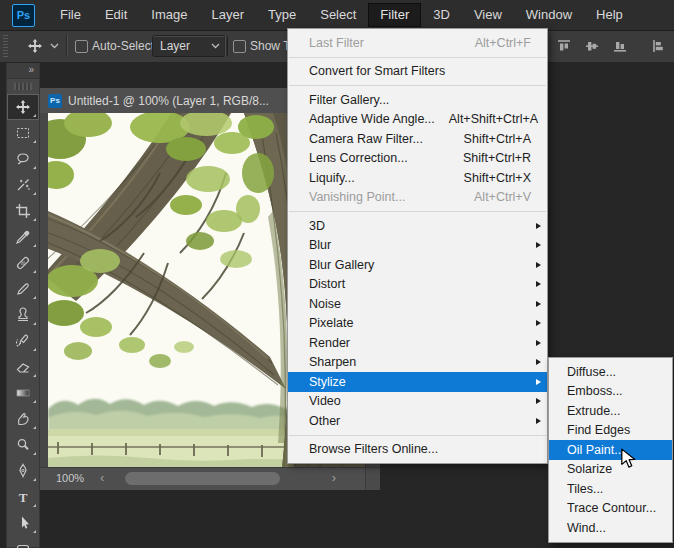 This screenshot has width=674, height=548. What do you see at coordinates (658, 46) in the screenshot?
I see `align-left-edges-button` at bounding box center [658, 46].